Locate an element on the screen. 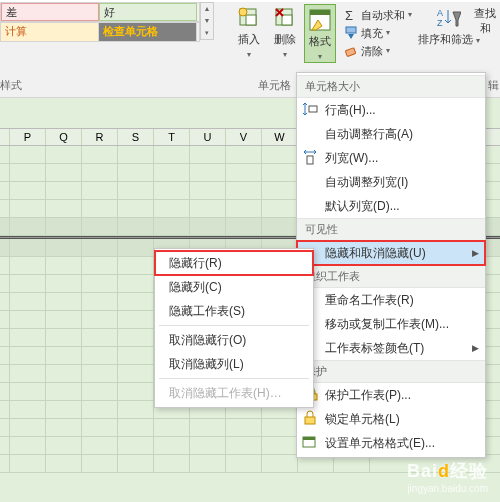  sort-filter-icon: AZ is located at coordinates (449, 18).